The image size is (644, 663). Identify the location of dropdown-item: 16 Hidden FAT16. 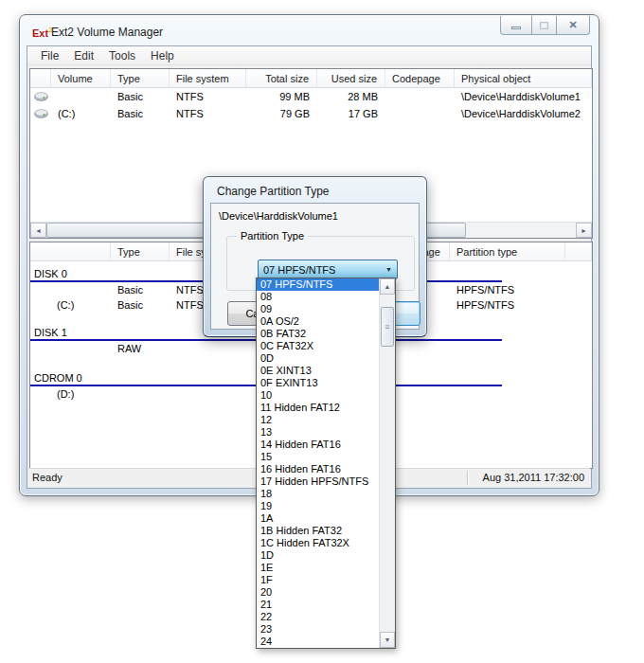
(318, 470).